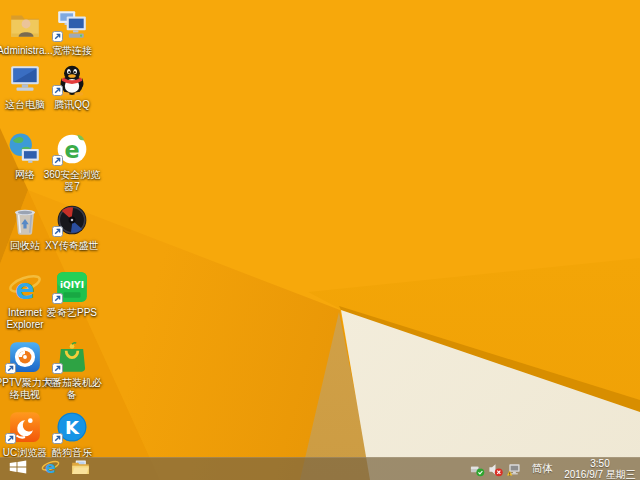 This screenshot has width=640, height=480. Describe the element at coordinates (72, 313) in the screenshot. I see `icon-label: 爱奇艺PPS` at that location.